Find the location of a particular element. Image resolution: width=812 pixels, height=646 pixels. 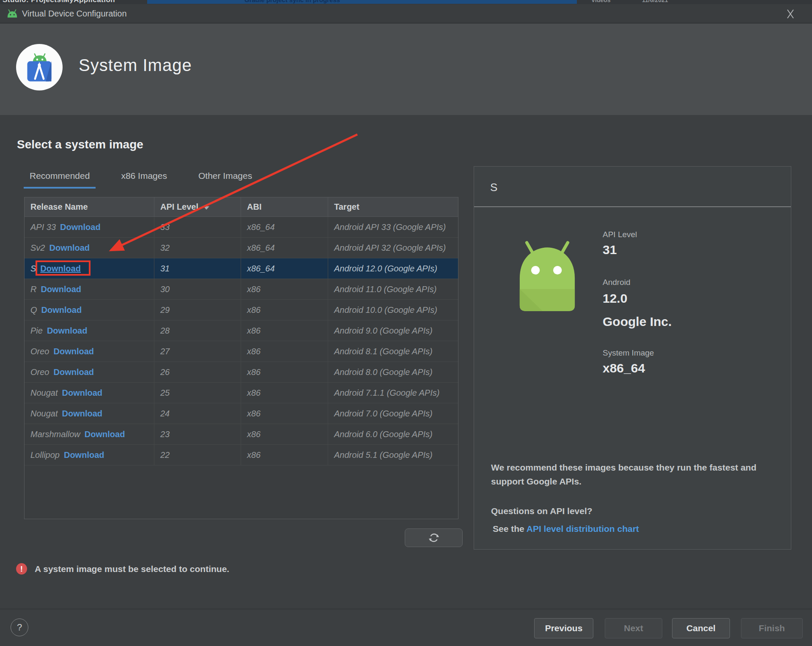

table-row: PieDownload 28 x86 Android 9.0 (Google A… is located at coordinates (241, 331).